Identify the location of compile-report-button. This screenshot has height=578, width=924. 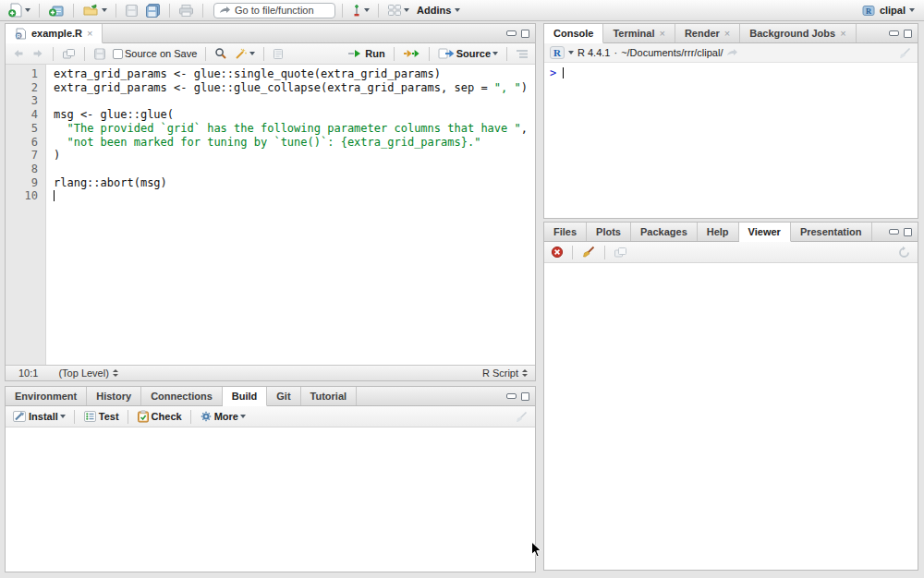
(278, 54).